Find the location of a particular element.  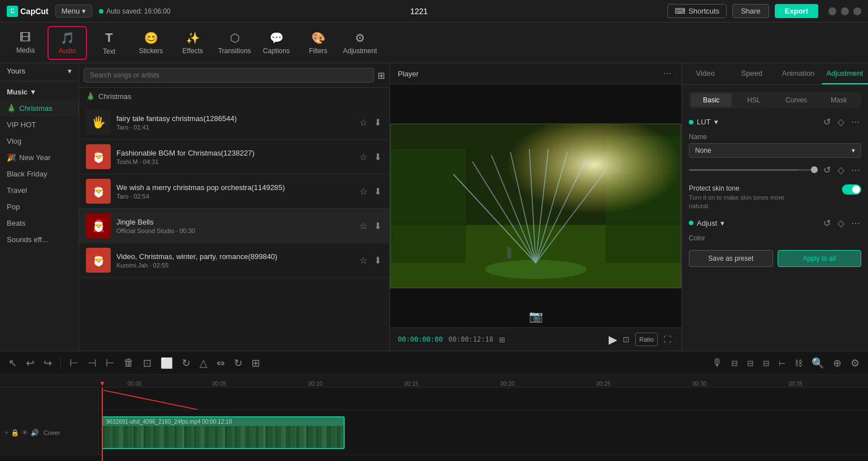

audio-track-2: 🎅 Fashionable BGM for Christmas(1238227)… is located at coordinates (234, 157).